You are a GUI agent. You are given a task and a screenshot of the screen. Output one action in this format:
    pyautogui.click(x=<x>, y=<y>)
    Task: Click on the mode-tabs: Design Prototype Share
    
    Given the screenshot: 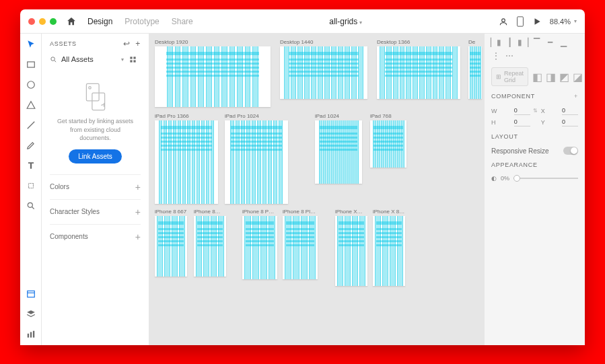 What is the action you would take?
    pyautogui.click(x=140, y=22)
    